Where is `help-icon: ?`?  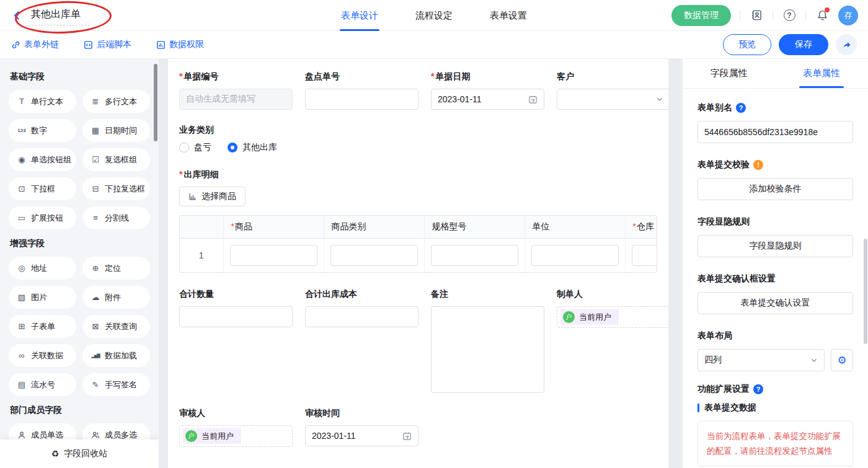 help-icon: ? is located at coordinates (789, 15).